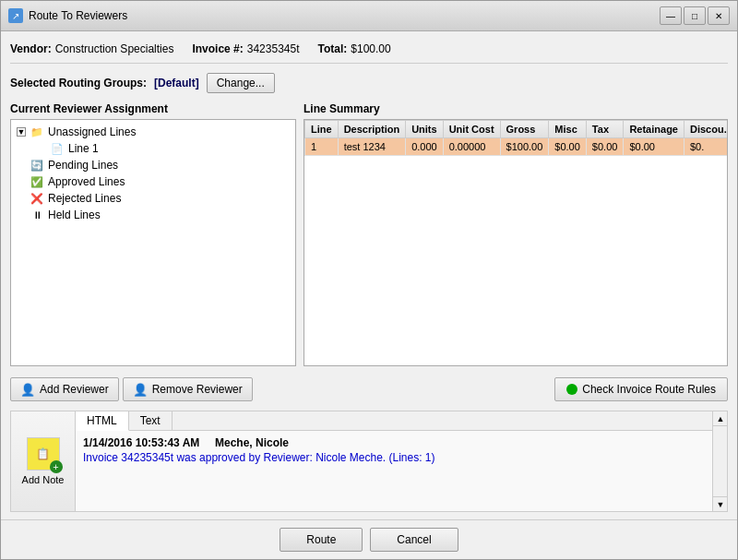  What do you see at coordinates (37, 215) in the screenshot?
I see `held-icon: ⏸` at bounding box center [37, 215].